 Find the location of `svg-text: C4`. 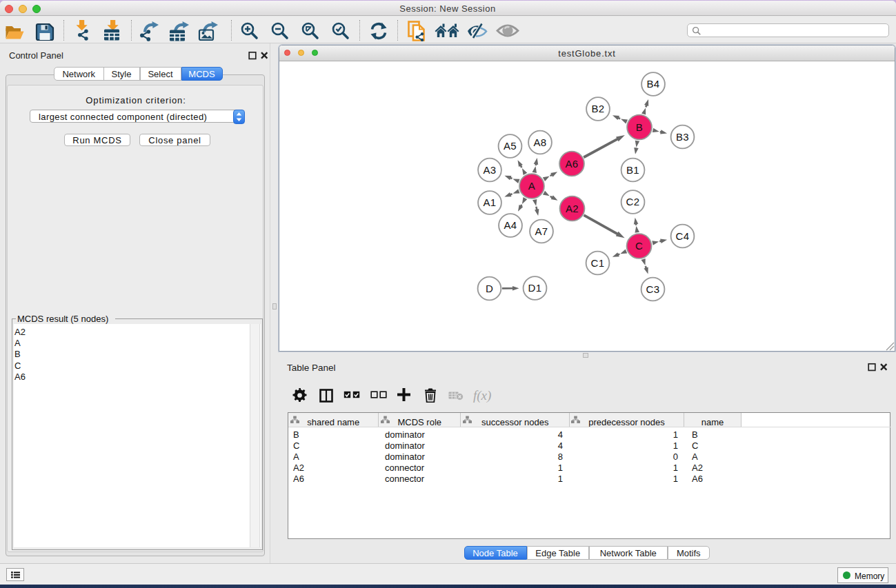

svg-text: C4 is located at coordinates (683, 236).